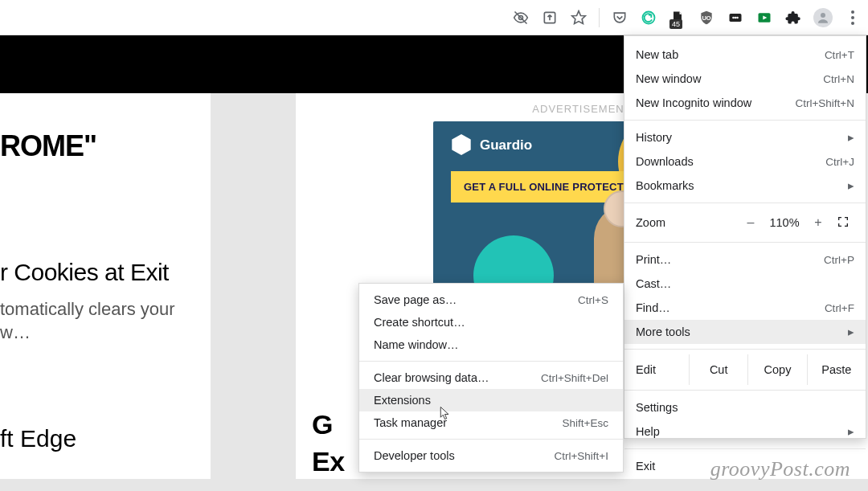 Image resolution: width=868 pixels, height=491 pixels. Describe the element at coordinates (776, 370) in the screenshot. I see `menu-copy-button: Copy` at that location.